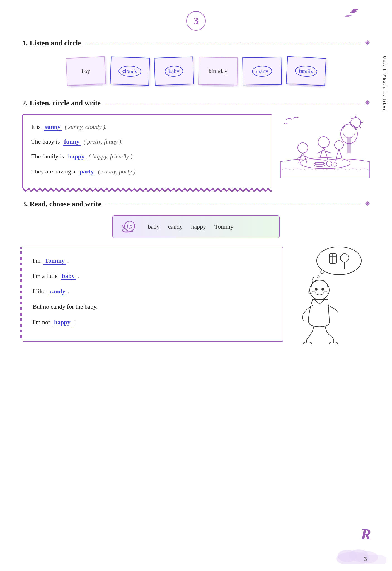 The width and height of the screenshot is (392, 571). What do you see at coordinates (218, 71) in the screenshot?
I see `word-card-birthday: birthday` at bounding box center [218, 71].